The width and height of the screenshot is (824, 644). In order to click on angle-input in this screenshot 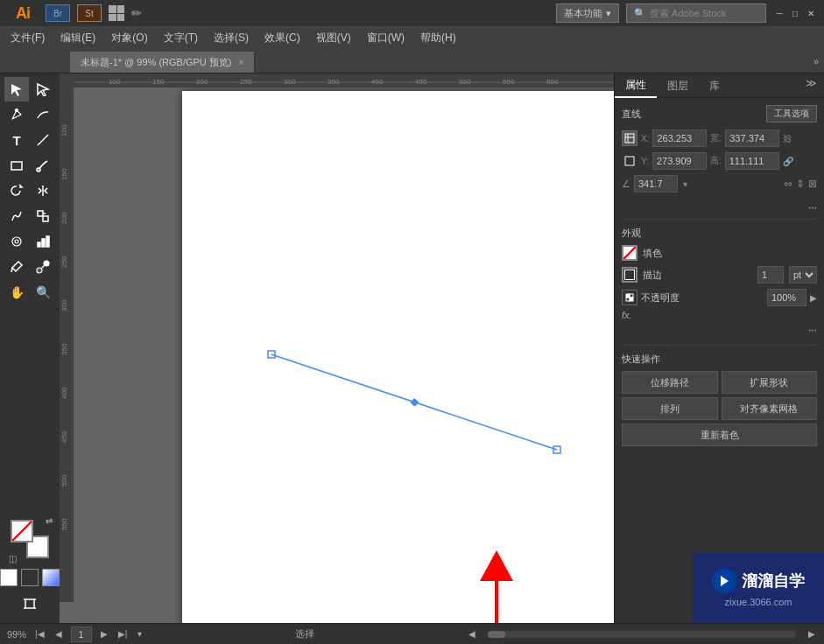, I will do `click(656, 184)`.